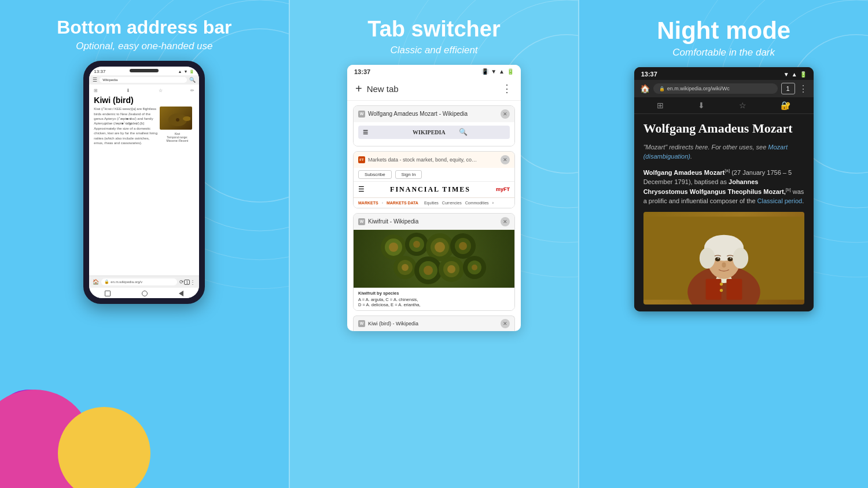  I want to click on tab-card-1-header: W Wolfgang Amadeus Mozart - Wikipedia ✕, so click(434, 114).